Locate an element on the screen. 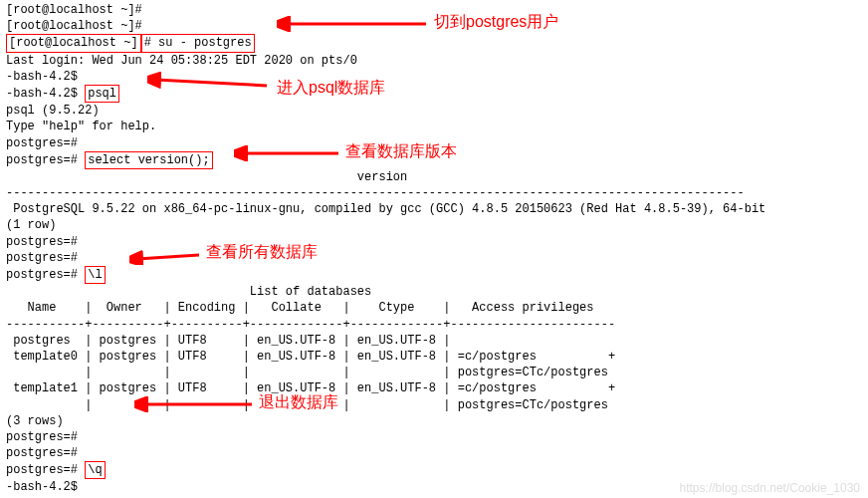 The height and width of the screenshot is (498, 868). cmd-psql: psql is located at coordinates (102, 94).